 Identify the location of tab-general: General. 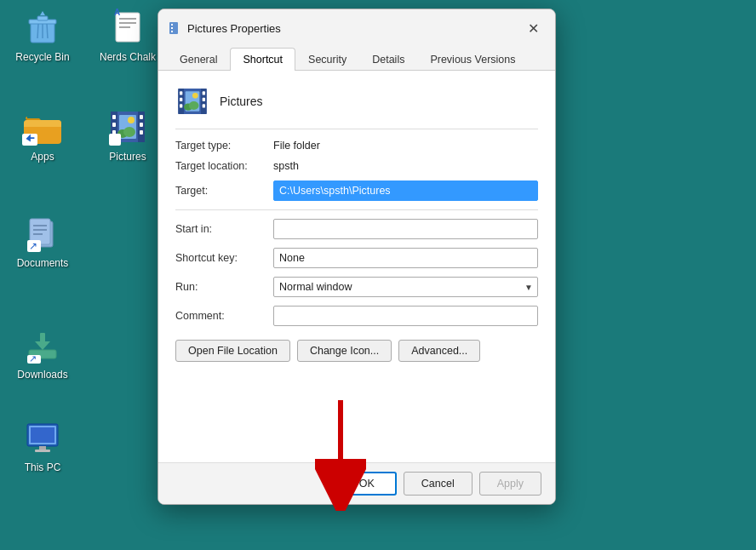
(198, 60).